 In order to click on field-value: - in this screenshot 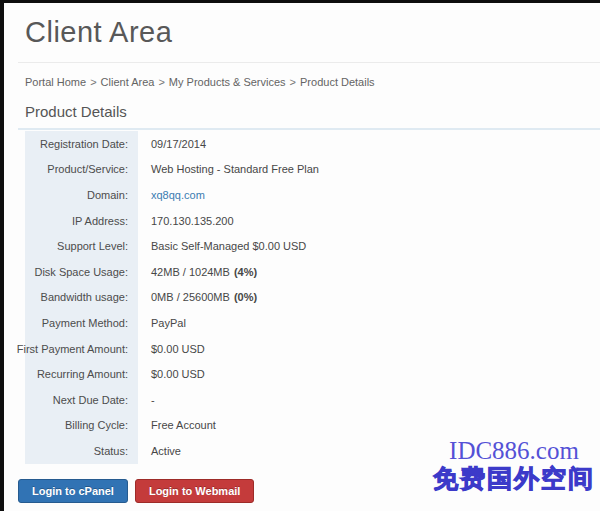, I will do `click(146, 400)`.